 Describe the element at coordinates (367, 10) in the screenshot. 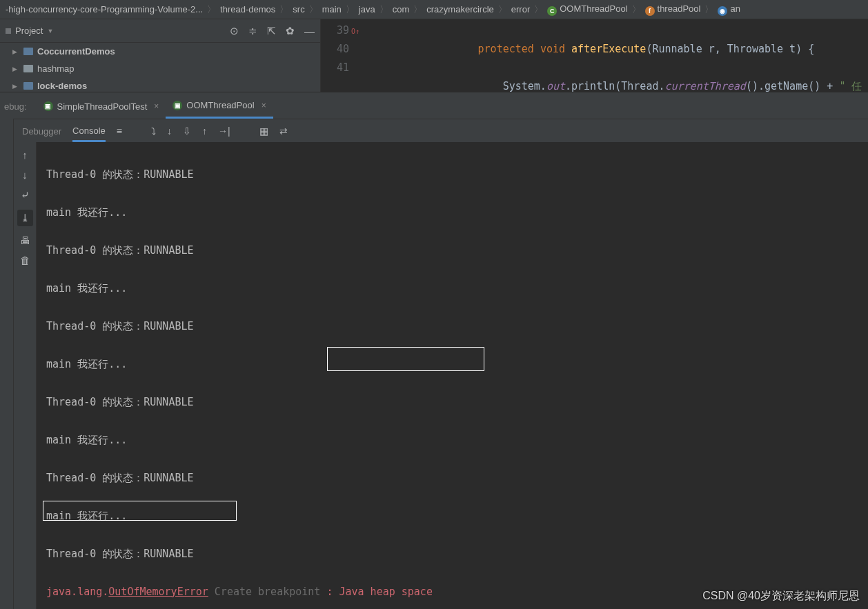

I see `breadcrumb-item: java` at that location.